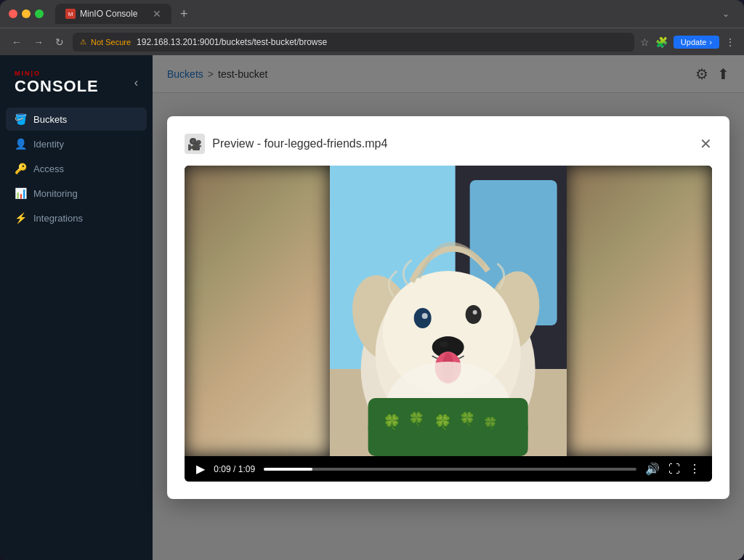 The width and height of the screenshot is (744, 560). What do you see at coordinates (288, 469) in the screenshot?
I see `progress-fill` at bounding box center [288, 469].